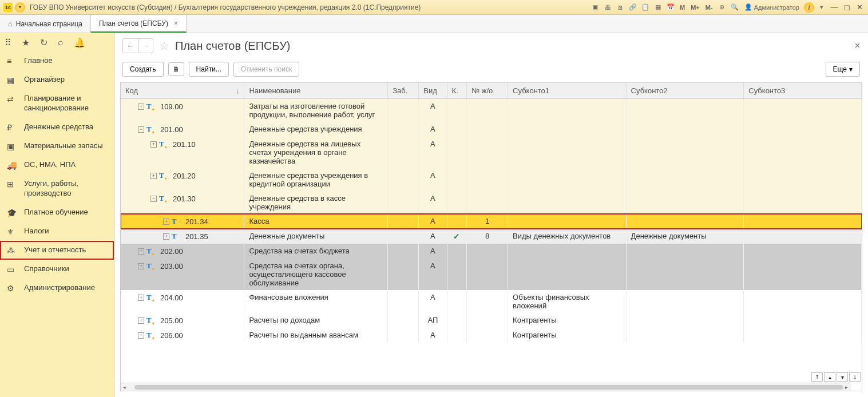 The image size is (868, 397). I want to click on account-code: 201.10, so click(184, 144).